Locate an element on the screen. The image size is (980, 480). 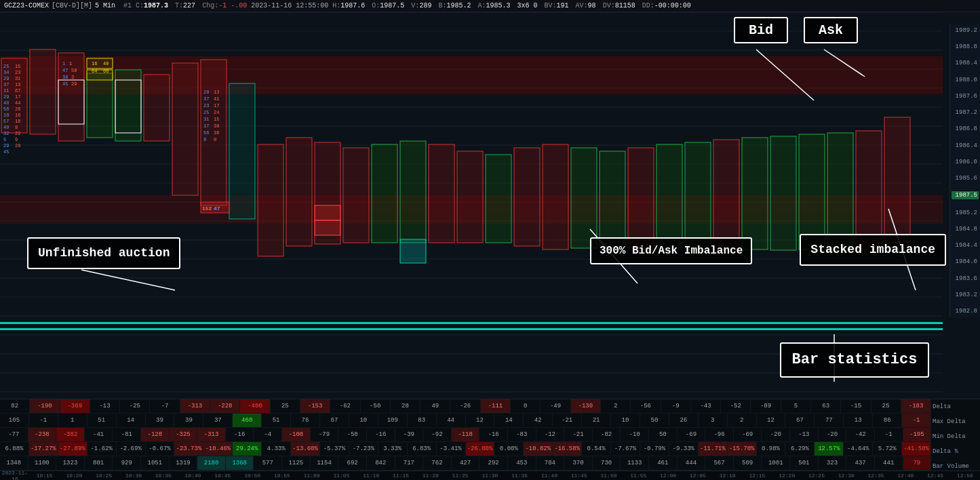
stats-cell-2-31: -1 is located at coordinates (889, 435).